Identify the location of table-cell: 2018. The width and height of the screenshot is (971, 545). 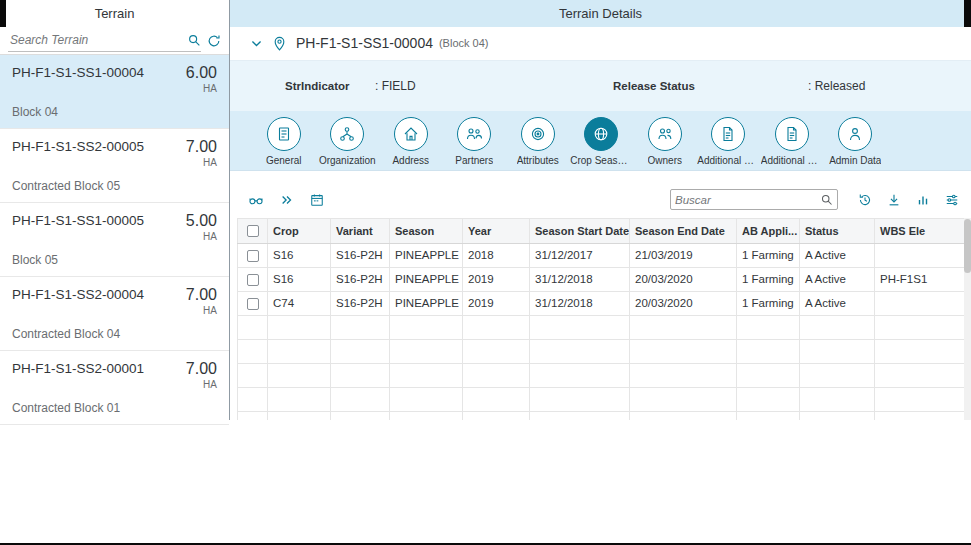
(496, 255).